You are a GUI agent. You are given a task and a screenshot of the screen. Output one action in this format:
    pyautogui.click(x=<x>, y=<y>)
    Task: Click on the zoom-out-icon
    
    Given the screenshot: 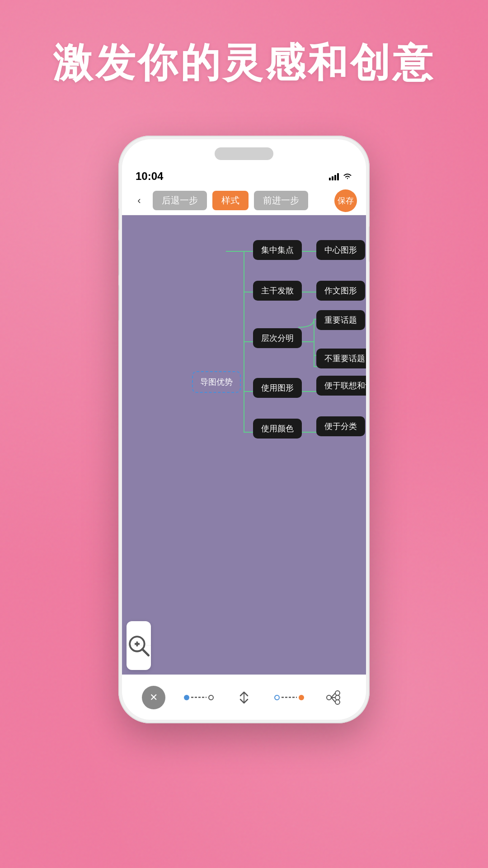 What is the action you would take?
    pyautogui.click(x=139, y=646)
    